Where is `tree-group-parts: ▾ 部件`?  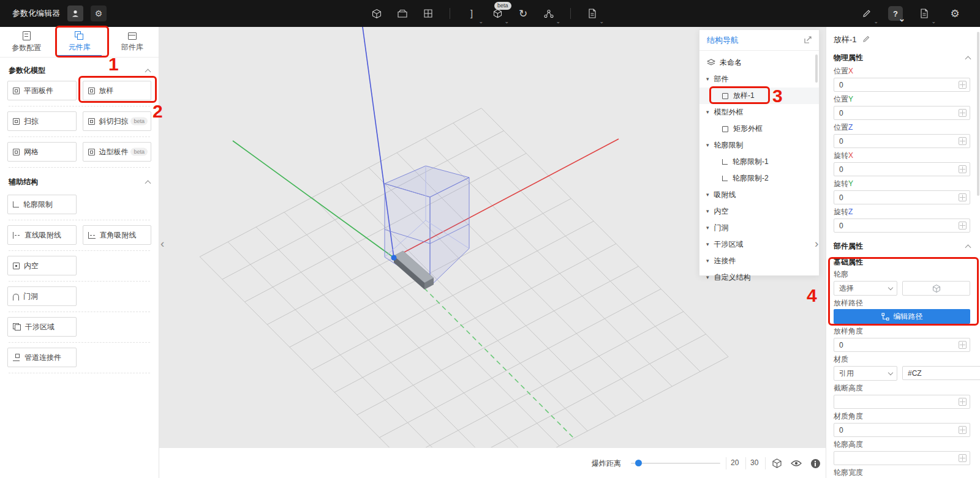
tree-group-parts: ▾ 部件 is located at coordinates (760, 80).